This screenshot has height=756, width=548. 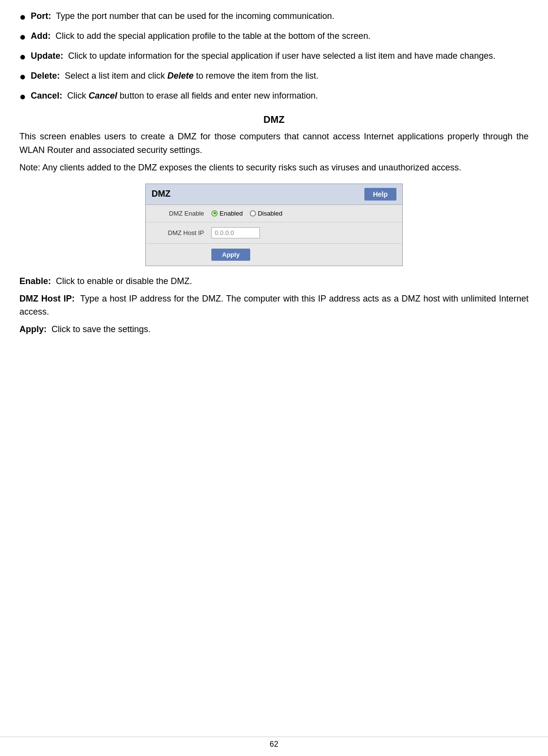 What do you see at coordinates (306, 254) in the screenshot?
I see `dmz-apply-cell: Apply` at bounding box center [306, 254].